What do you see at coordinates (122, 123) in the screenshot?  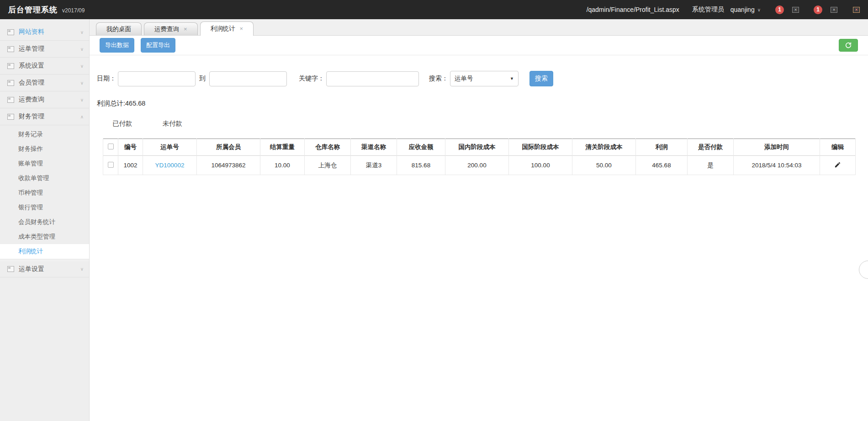 I see `filter-paid: 已付款` at bounding box center [122, 123].